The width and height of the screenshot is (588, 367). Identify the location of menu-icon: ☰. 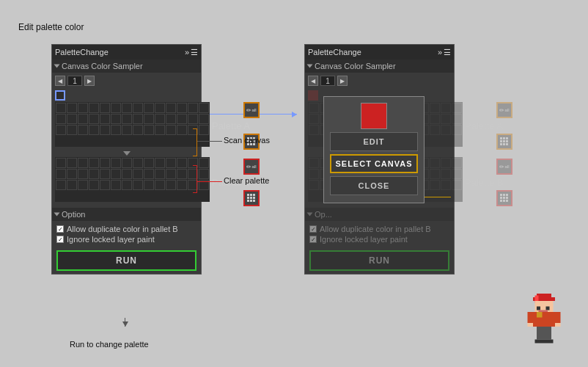
(194, 53).